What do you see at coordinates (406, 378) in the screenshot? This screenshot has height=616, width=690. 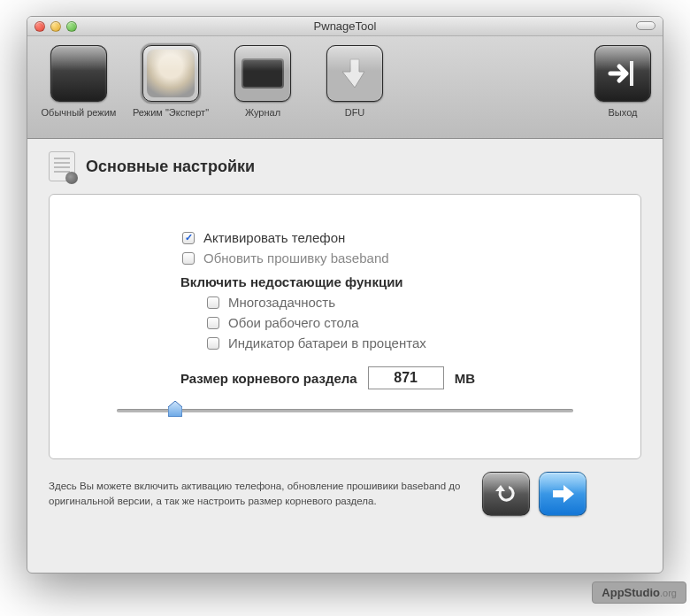 I see `partition-size-input: 871` at bounding box center [406, 378].